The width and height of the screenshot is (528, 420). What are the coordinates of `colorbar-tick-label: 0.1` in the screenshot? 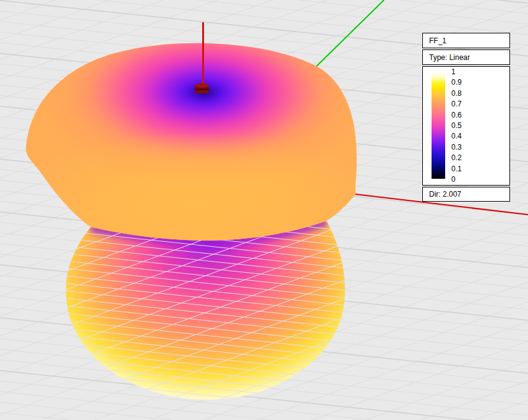 It's located at (456, 169).